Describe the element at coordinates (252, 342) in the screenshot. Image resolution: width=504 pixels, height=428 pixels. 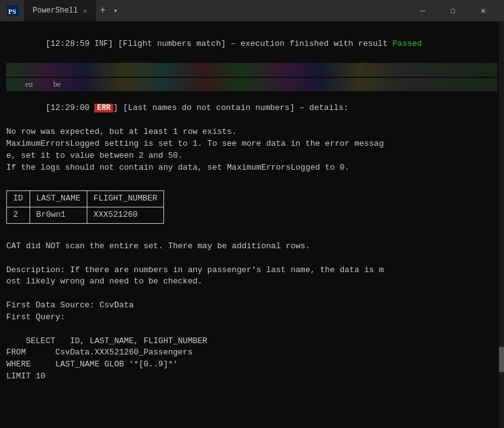
I see `output-line-15: SELECT ID, LAST_NAME, FLIGHT_NUMBER` at that location.